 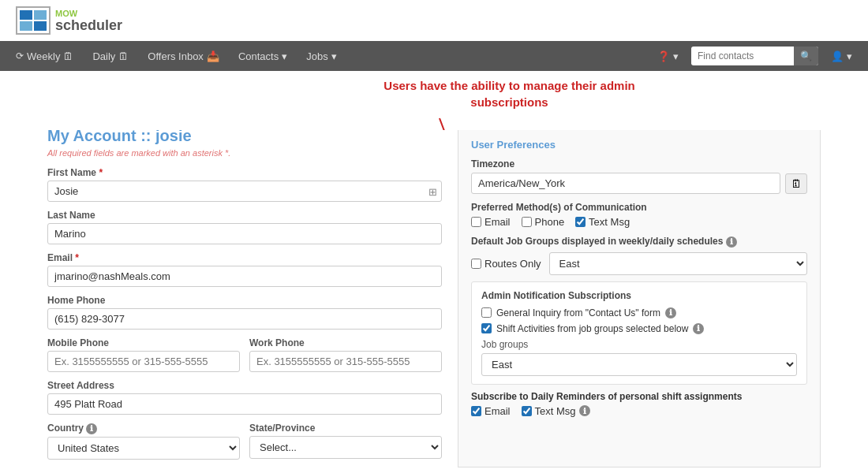 What do you see at coordinates (44, 57) in the screenshot?
I see `nav-item-weekly: ⟳ Weekly 🗓` at bounding box center [44, 57].